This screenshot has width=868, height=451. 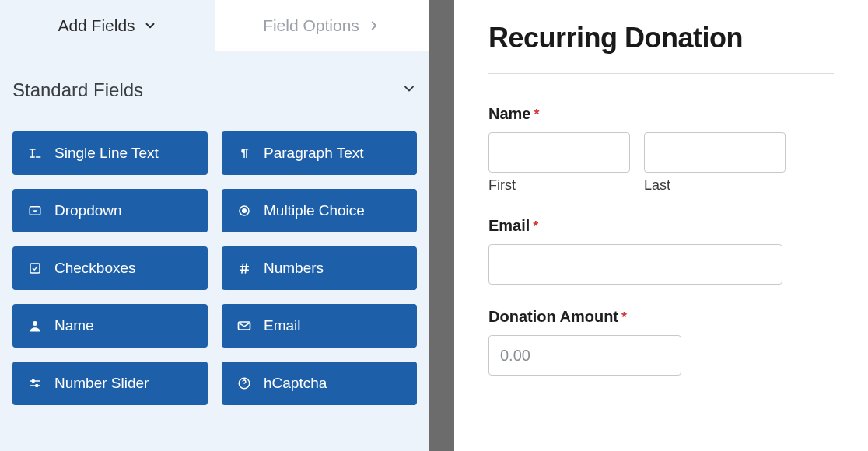 I want to click on field-label: Paragraph Text, so click(x=314, y=153).